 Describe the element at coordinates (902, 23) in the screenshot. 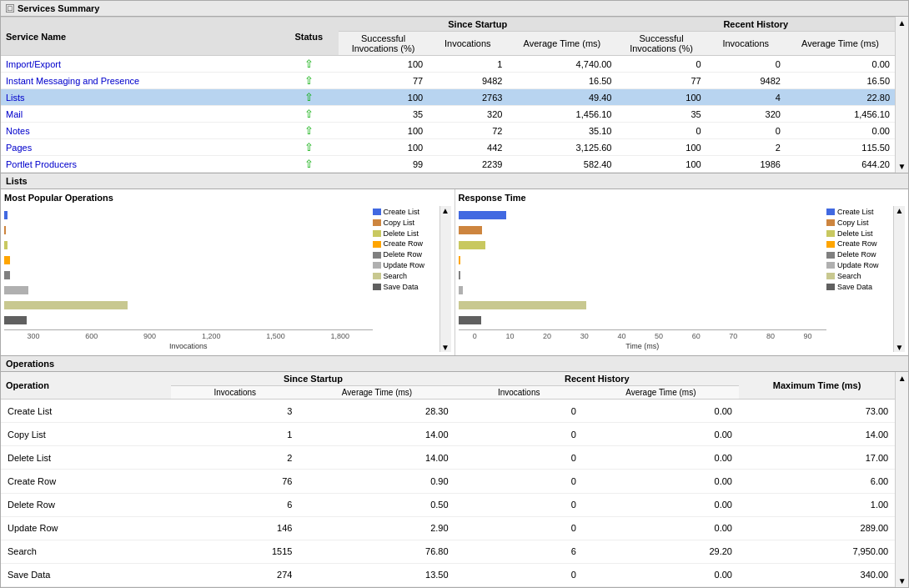

I see `scroll-up-services: ▲` at that location.